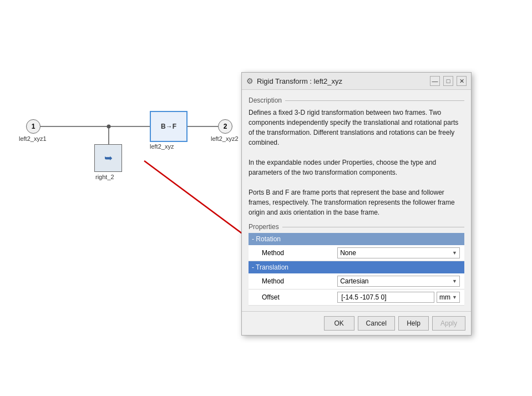 This screenshot has width=532, height=396. I want to click on ok-button: OK, so click(340, 323).